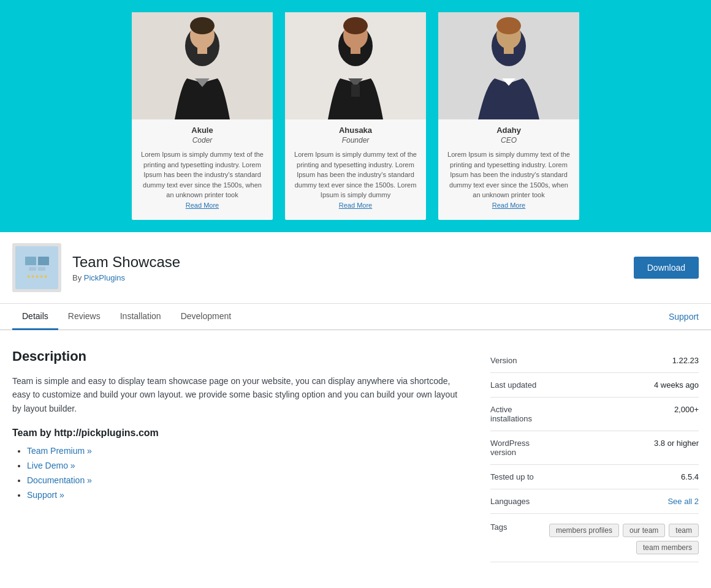 The height and width of the screenshot is (588, 711). Describe the element at coordinates (85, 317) in the screenshot. I see `tab-reviews: Reviews` at that location.